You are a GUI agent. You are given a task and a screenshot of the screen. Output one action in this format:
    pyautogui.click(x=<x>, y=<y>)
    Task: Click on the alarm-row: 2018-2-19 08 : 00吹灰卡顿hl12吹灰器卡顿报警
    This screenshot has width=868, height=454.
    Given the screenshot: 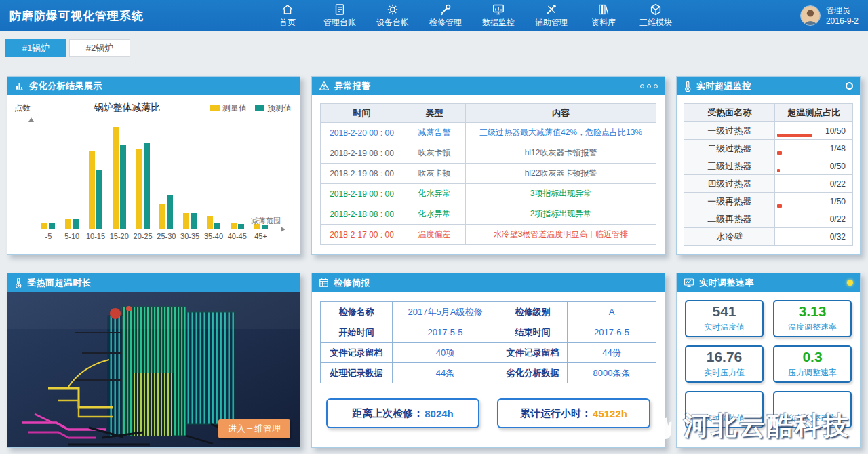 What is the action you would take?
    pyautogui.click(x=488, y=153)
    